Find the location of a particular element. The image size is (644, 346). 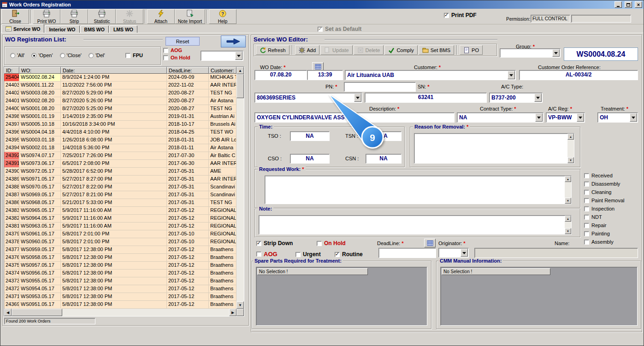

table-row: 24387WS0969.05.175/27/2017 8:21:00 PM201… is located at coordinates (124, 195).